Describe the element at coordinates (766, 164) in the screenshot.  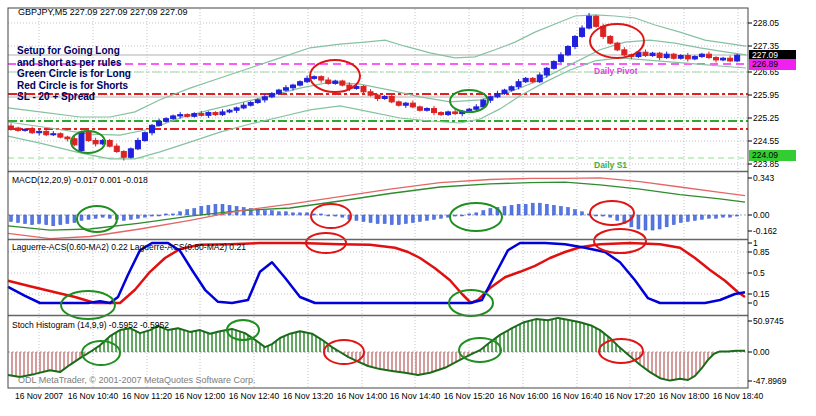
I see `price-axis-label: 223.85` at that location.